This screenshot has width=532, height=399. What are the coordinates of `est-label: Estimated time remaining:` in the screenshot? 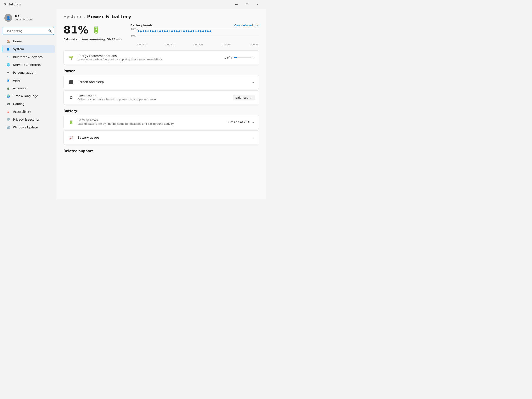 It's located at (85, 39).